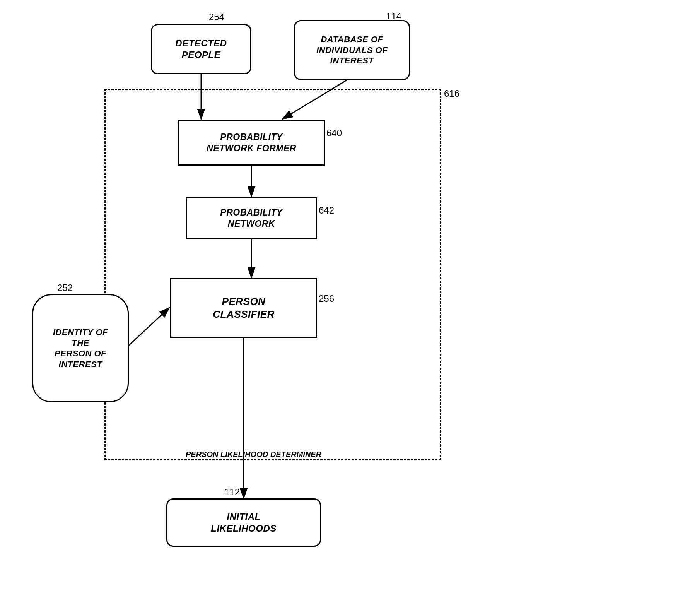  Describe the element at coordinates (244, 523) in the screenshot. I see `initial-likelihoods-label: INITIALLIKELIHOODS` at that location.